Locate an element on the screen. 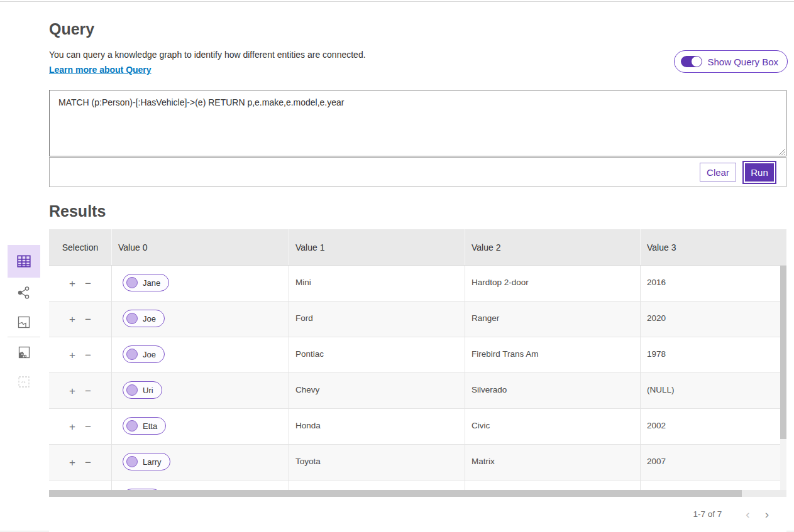 The image size is (794, 532). entity-chip: Etta is located at coordinates (145, 426).